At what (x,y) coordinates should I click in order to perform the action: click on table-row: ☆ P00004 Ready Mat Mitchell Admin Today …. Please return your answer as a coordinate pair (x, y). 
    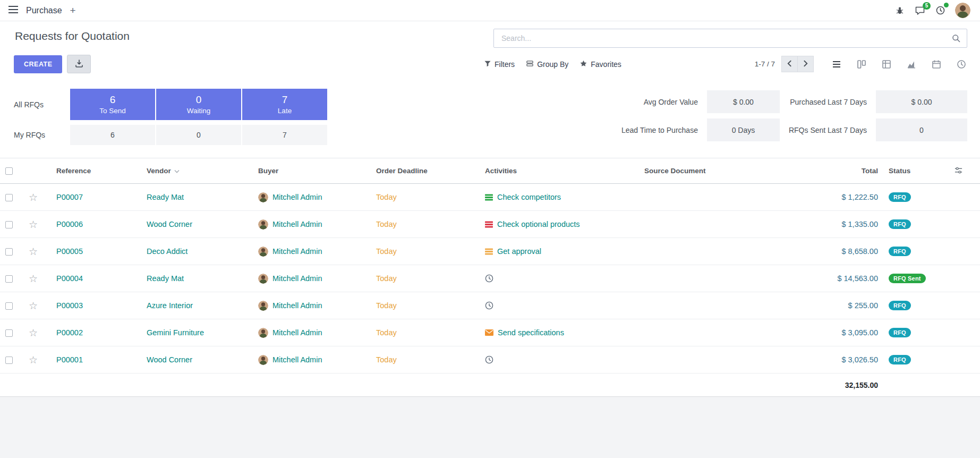
    Looking at the image, I should click on (490, 278).